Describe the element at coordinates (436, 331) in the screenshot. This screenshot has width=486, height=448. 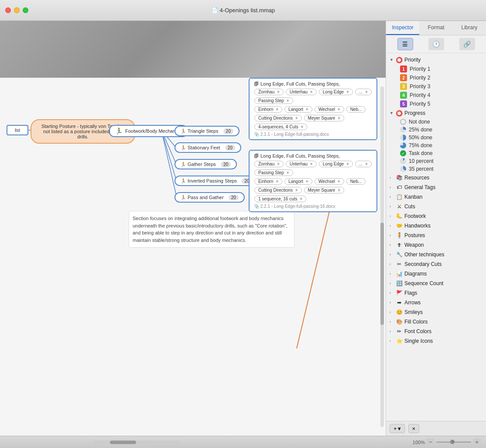
I see `tree-item-font-colors: › ✏ Font Colors` at that location.